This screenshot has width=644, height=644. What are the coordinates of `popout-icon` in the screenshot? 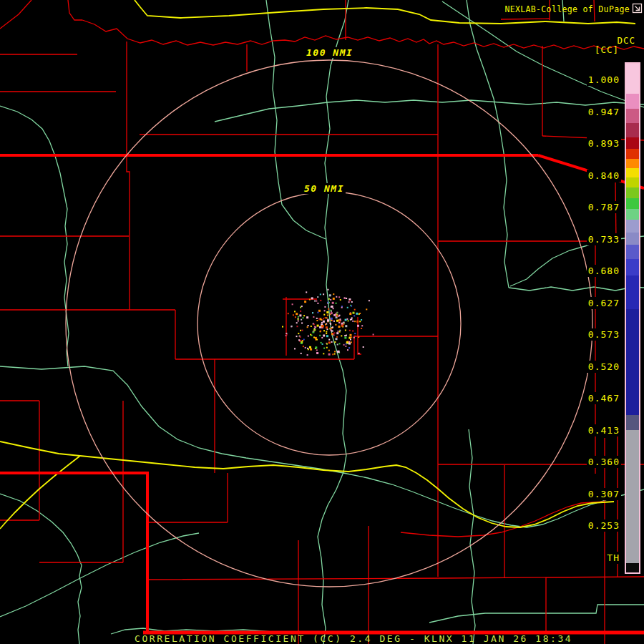 It's located at (637, 9).